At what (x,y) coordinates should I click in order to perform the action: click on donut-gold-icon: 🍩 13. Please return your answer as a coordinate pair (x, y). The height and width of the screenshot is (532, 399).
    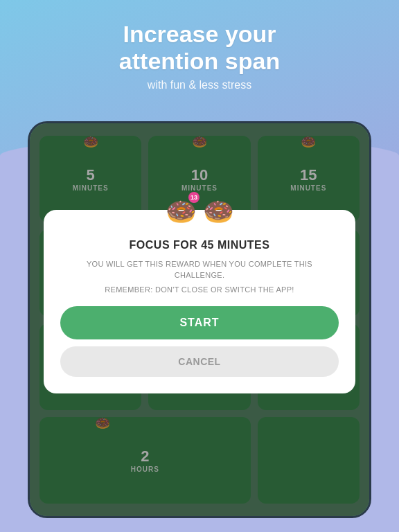
    Looking at the image, I should click on (181, 212).